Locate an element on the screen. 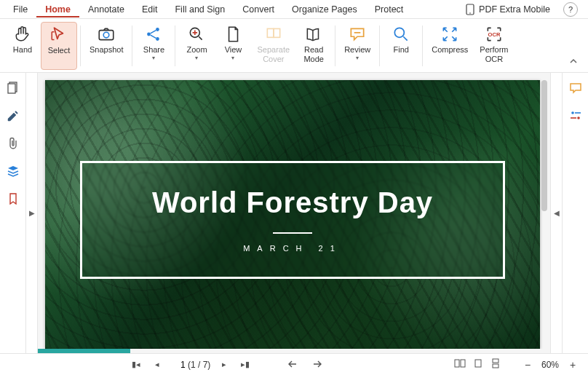  view-continuous-button is located at coordinates (496, 364).